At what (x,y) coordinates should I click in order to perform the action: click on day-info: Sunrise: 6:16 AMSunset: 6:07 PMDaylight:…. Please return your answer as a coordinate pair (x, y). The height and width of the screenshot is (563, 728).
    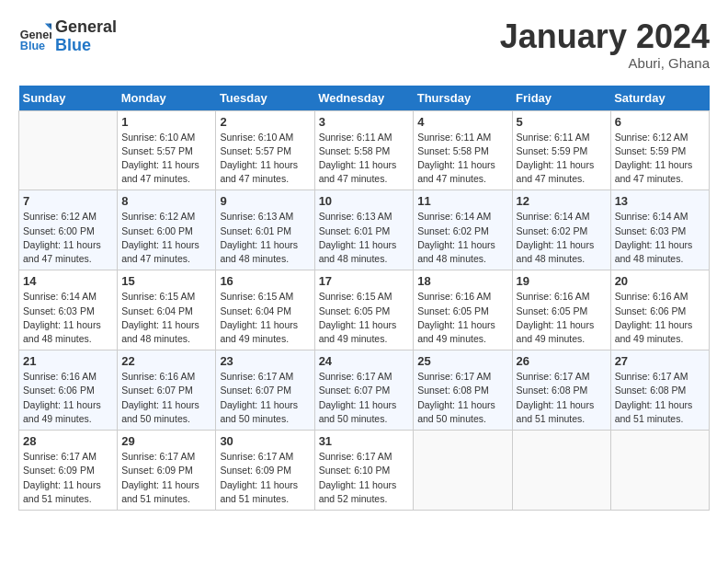
    Looking at the image, I should click on (166, 397).